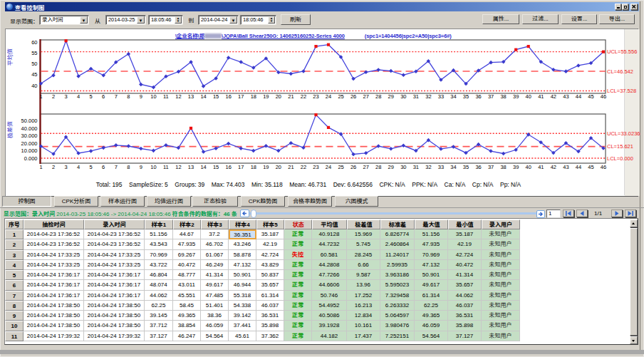  I want to click on svg-text: 30.000, so click(30, 135).